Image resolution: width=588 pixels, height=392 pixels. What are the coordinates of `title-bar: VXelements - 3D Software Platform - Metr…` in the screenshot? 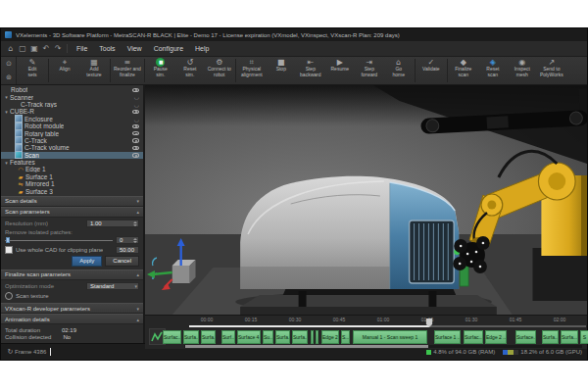 It's located at (294, 35).